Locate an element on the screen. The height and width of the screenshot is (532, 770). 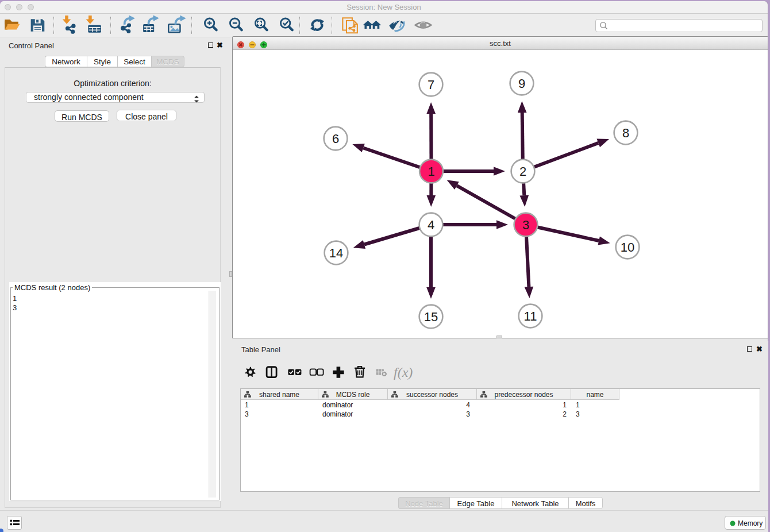
svg-text: f(x) is located at coordinates (403, 372).